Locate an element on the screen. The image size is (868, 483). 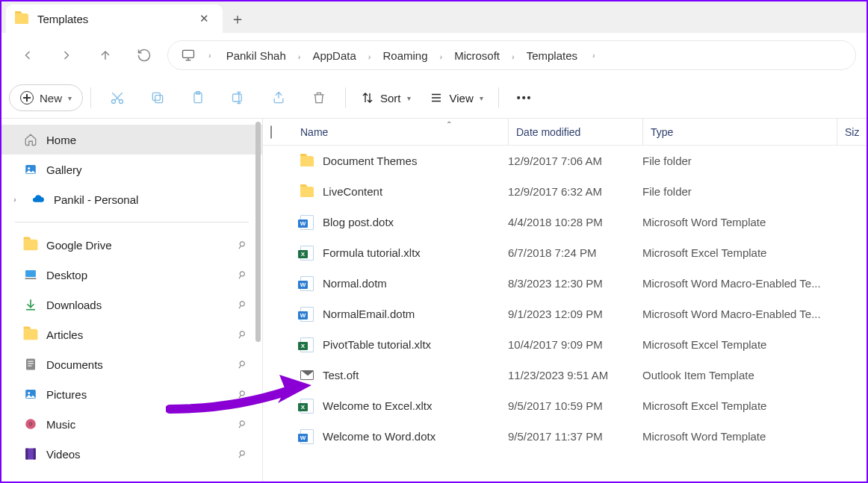
sidebar-item-pictures: Pictures⚲ is located at coordinates (131, 394).